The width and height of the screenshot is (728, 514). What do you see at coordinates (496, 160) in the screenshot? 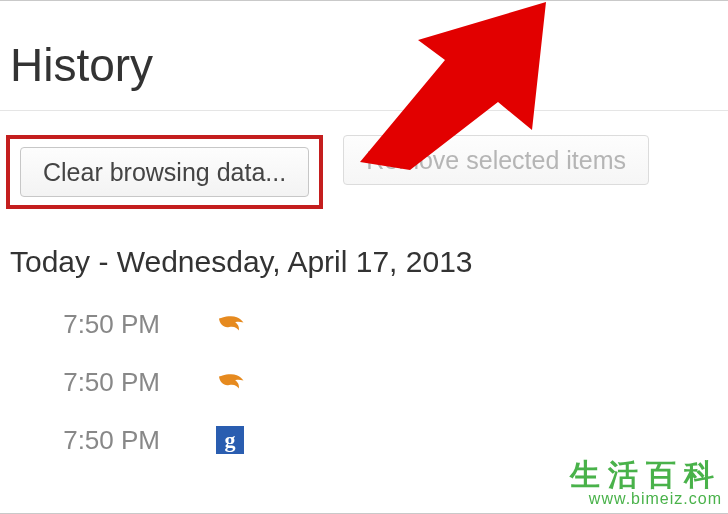
I see `remove-selected-items-button: Remove selected items` at bounding box center [496, 160].